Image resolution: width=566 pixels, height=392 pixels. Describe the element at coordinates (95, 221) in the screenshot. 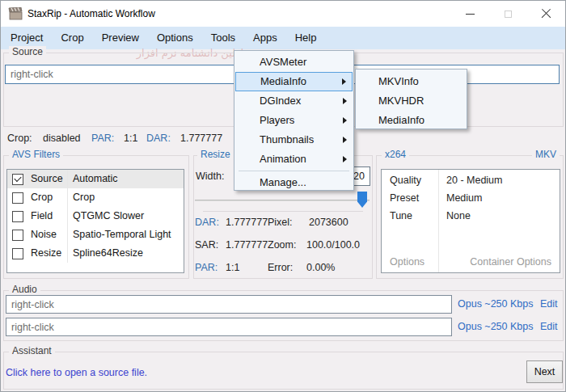

I see `avs-filters-list: Source Automatic Crop Crop Field QTGMC S…` at that location.